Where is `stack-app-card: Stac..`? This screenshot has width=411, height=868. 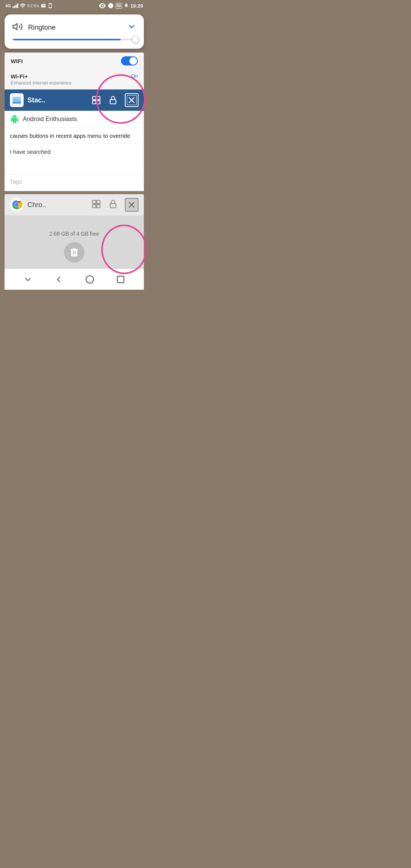 stack-app-card: Stac.. is located at coordinates (74, 100).